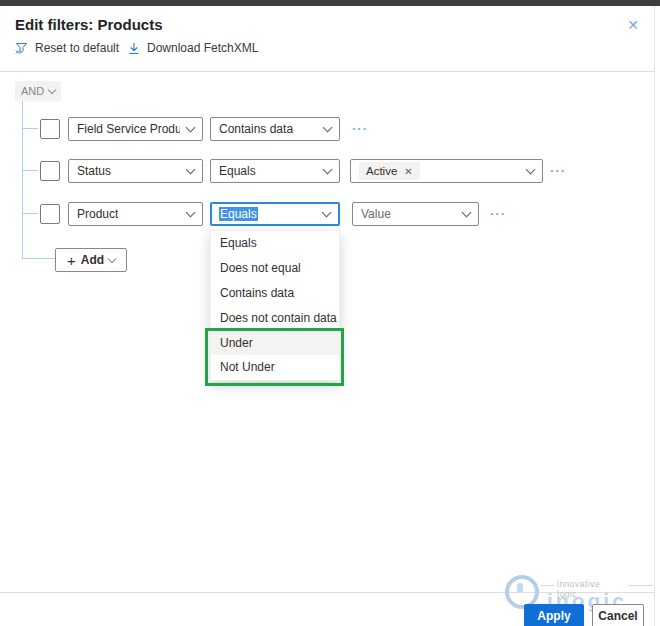 The width and height of the screenshot is (660, 626). I want to click on remove-tag-icon: ✕, so click(408, 172).